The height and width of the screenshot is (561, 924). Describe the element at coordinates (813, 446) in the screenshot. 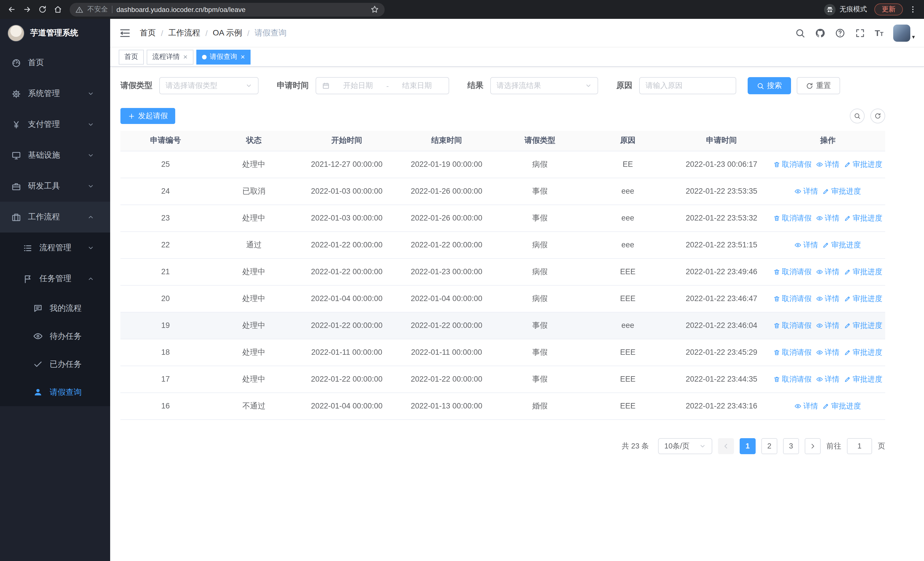

I see `next-page-button` at that location.